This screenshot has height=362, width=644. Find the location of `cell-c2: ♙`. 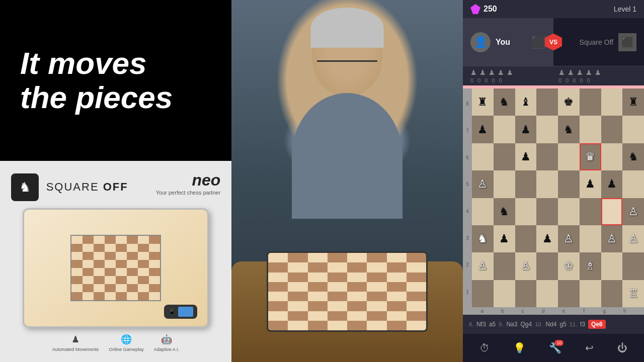

cell-c2: ♙ is located at coordinates (526, 266).